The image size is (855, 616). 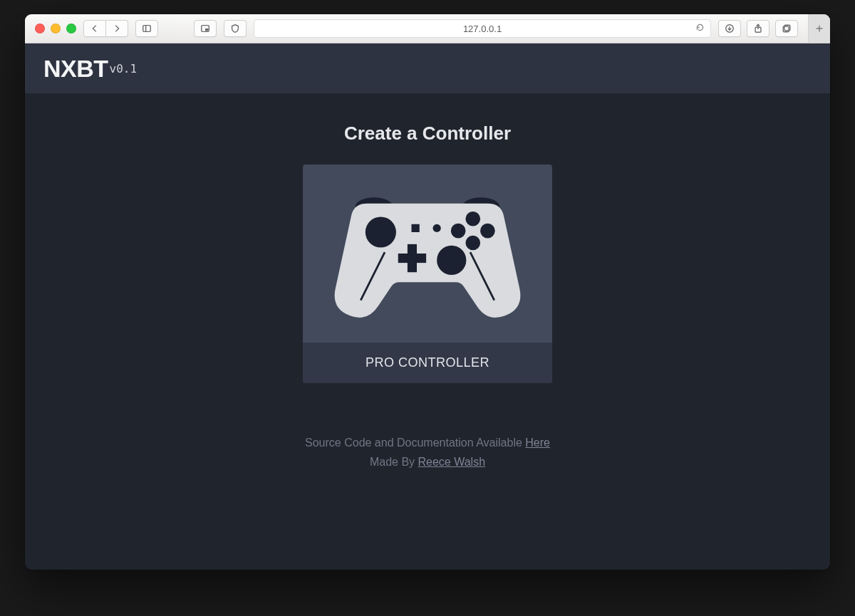 What do you see at coordinates (730, 28) in the screenshot?
I see `downloads-button` at bounding box center [730, 28].